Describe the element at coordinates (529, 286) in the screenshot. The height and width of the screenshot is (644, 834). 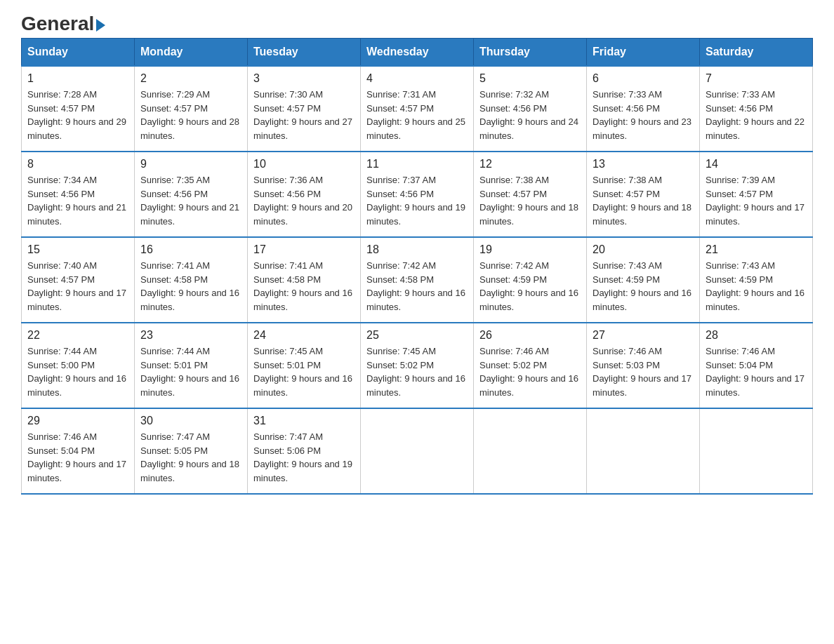
I see `day-info: Sunrise: 7:42 AMSunset: 4:59 PMDaylight:…` at that location.